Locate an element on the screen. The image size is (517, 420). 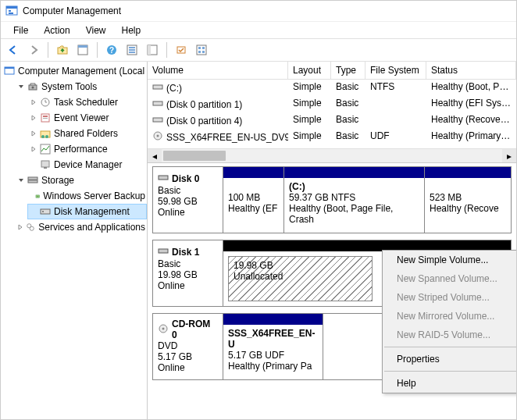
menu-file: File is located at coordinates (20, 30).